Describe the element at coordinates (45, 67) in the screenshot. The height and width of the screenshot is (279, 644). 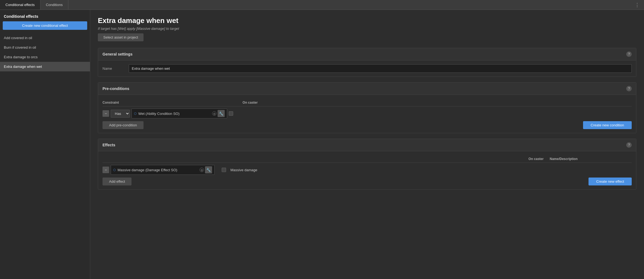
I see `sidebar-item-extra-damage-when-wet: Extra damage when wet` at that location.